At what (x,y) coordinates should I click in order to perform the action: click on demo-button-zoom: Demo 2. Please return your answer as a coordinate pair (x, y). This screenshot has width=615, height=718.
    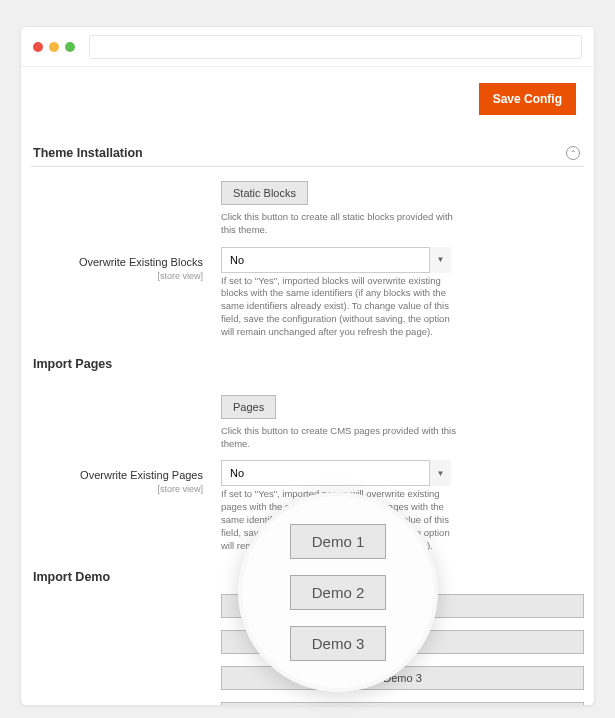
    Looking at the image, I should click on (338, 592).